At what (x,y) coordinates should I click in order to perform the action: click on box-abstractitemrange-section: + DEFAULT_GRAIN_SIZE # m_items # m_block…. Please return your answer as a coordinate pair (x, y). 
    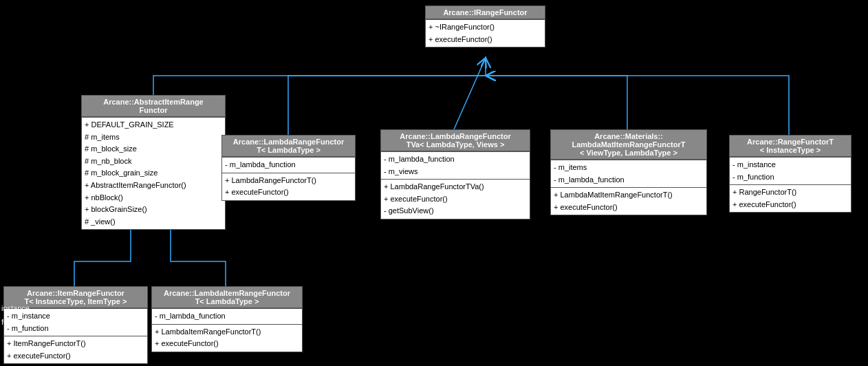
    Looking at the image, I should click on (153, 173).